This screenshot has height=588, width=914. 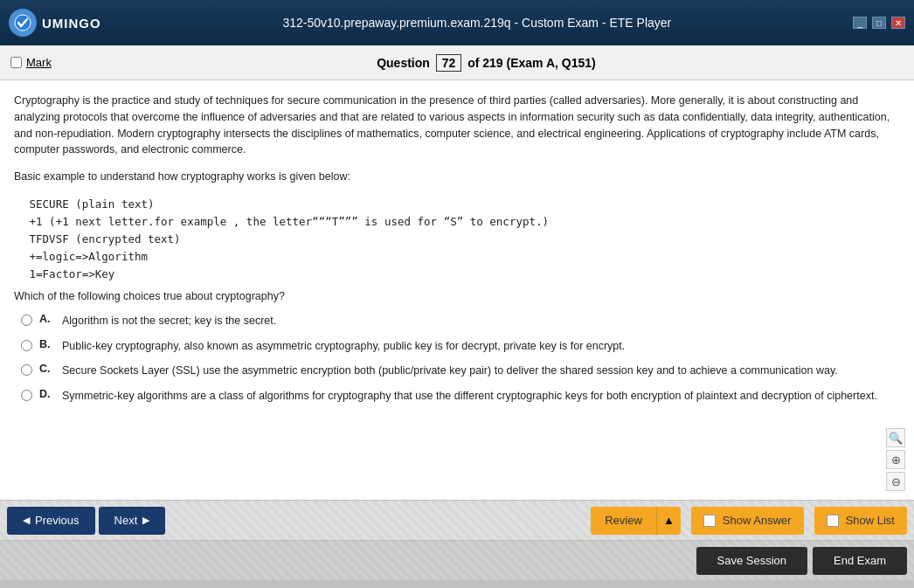 I want to click on question-label: Question, so click(x=404, y=63).